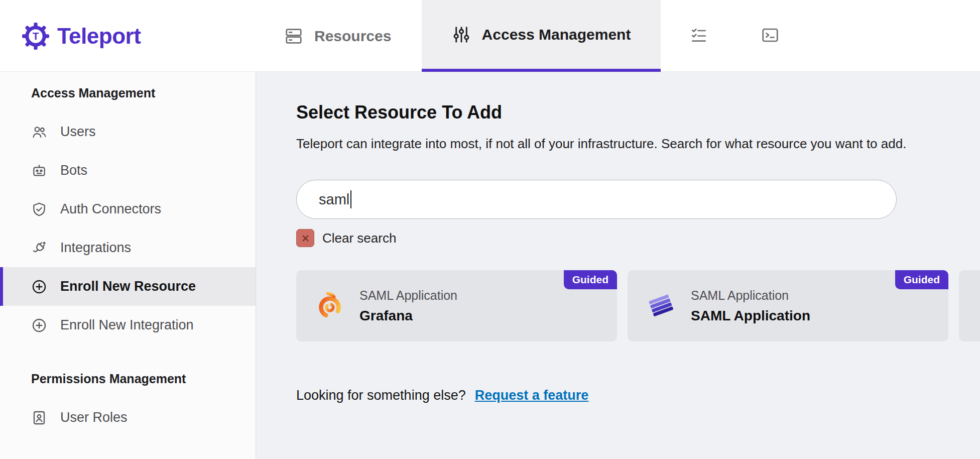  Describe the element at coordinates (788, 306) in the screenshot. I see `resource-card-saml-application: SAML Application SAML Application Guided` at that location.